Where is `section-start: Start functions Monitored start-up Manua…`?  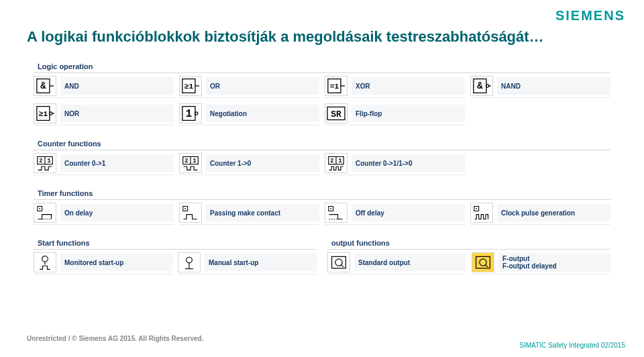 section-start: Start functions Monitored start-up Manua… is located at coordinates (175, 258).